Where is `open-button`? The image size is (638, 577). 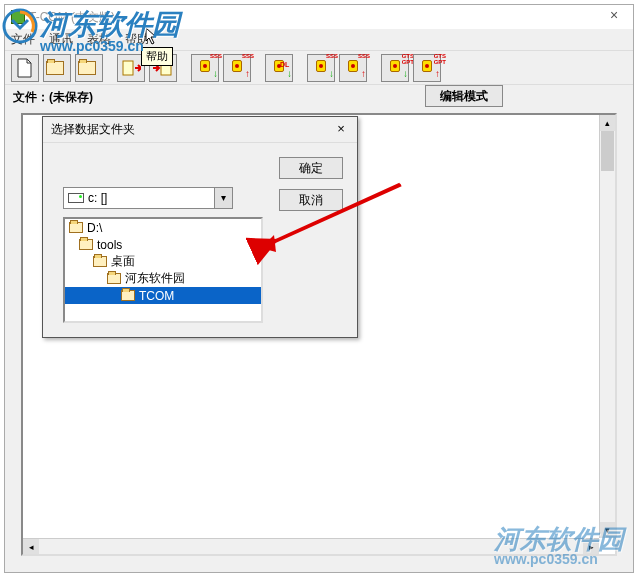
open-button is located at coordinates (57, 68).